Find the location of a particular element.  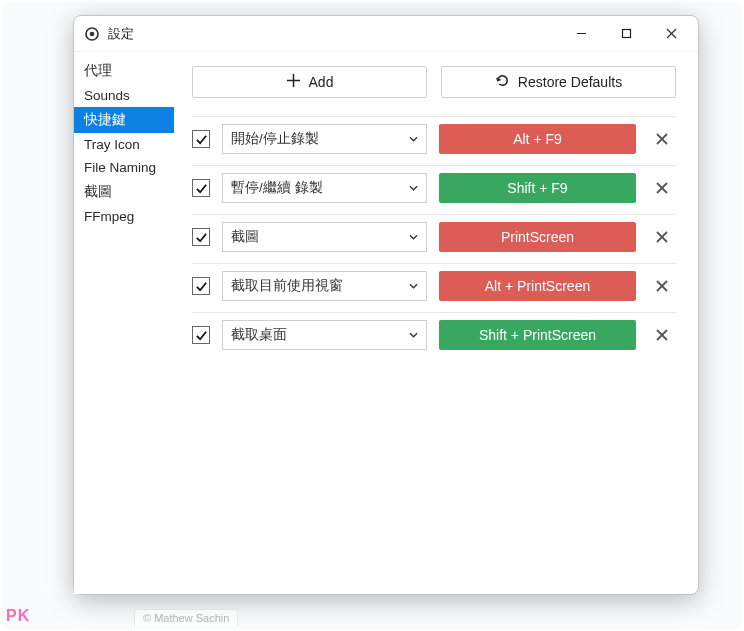

sidebar-item-hotkeys: 快捷鍵 is located at coordinates (124, 120).